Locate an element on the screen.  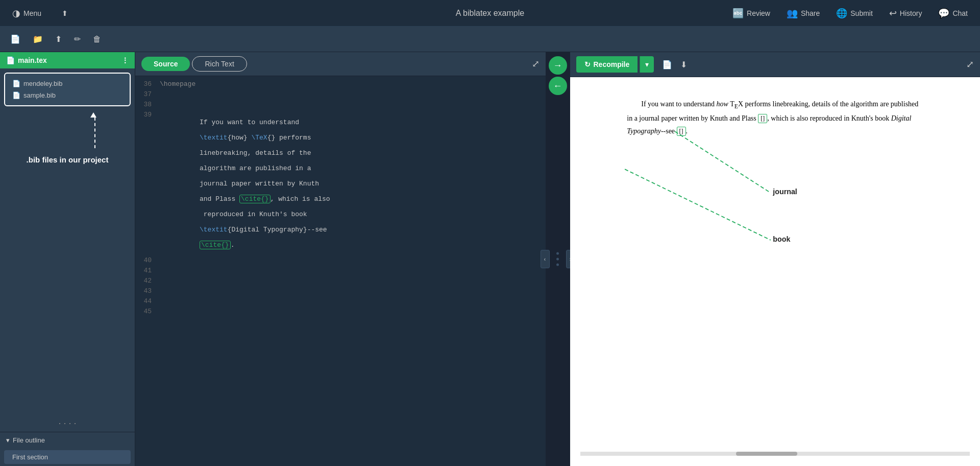
file-outline-label: File outline is located at coordinates (29, 440).